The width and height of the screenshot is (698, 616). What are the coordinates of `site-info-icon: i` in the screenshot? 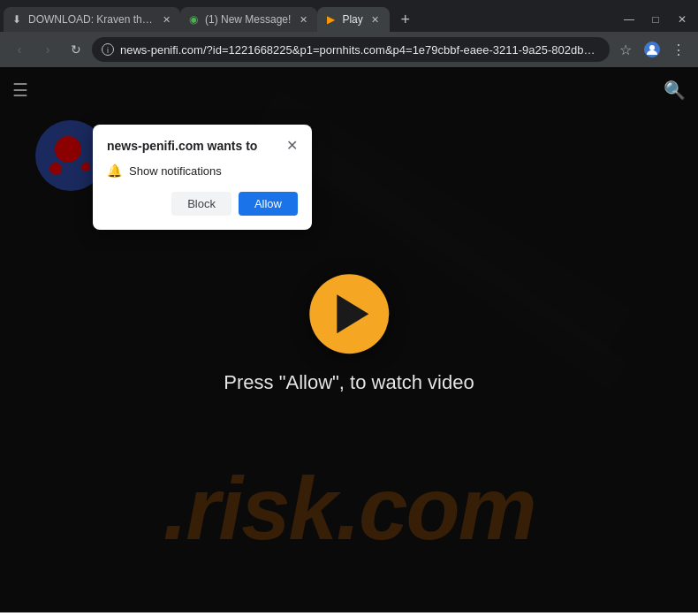 It's located at (108, 49).